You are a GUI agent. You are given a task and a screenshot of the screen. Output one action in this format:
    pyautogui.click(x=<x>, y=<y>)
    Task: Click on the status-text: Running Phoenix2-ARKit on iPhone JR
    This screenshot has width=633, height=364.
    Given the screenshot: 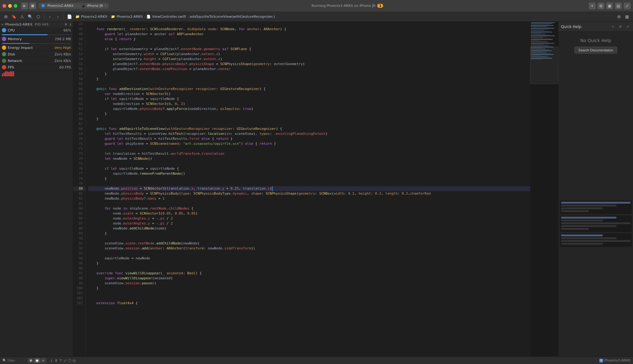 What is the action you would take?
    pyautogui.click(x=343, y=6)
    